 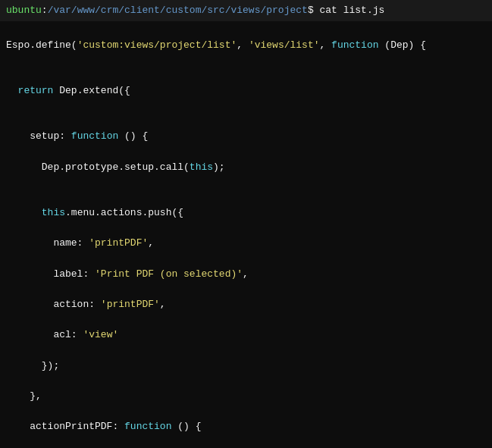 I want to click on terminal-prompt: ubuntu:/var/www/crm/client/custom/src/vi…, so click(x=246, y=11).